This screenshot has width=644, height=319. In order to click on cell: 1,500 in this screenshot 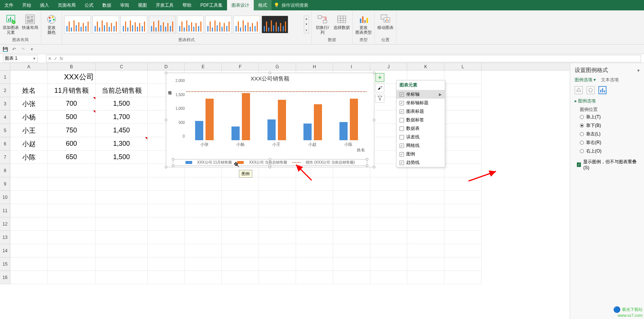, I will do `click(122, 157)`.